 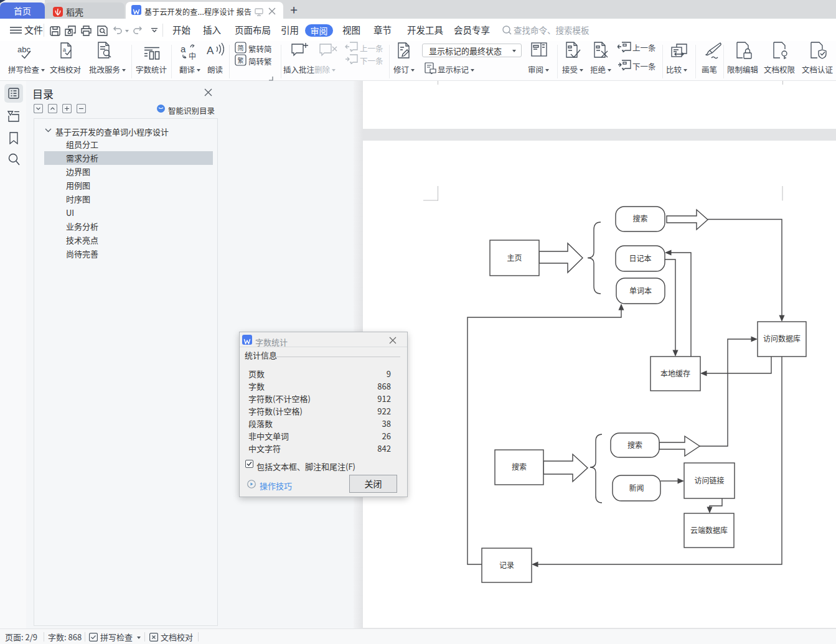 What do you see at coordinates (675, 373) in the screenshot?
I see `svg-text: 本地缓存` at bounding box center [675, 373].